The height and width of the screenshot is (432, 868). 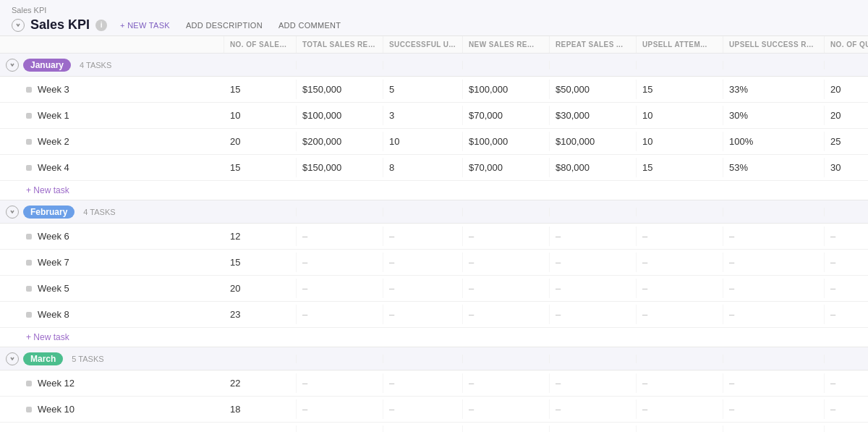 I want to click on group-header-cell-sales_count, so click(x=260, y=212).